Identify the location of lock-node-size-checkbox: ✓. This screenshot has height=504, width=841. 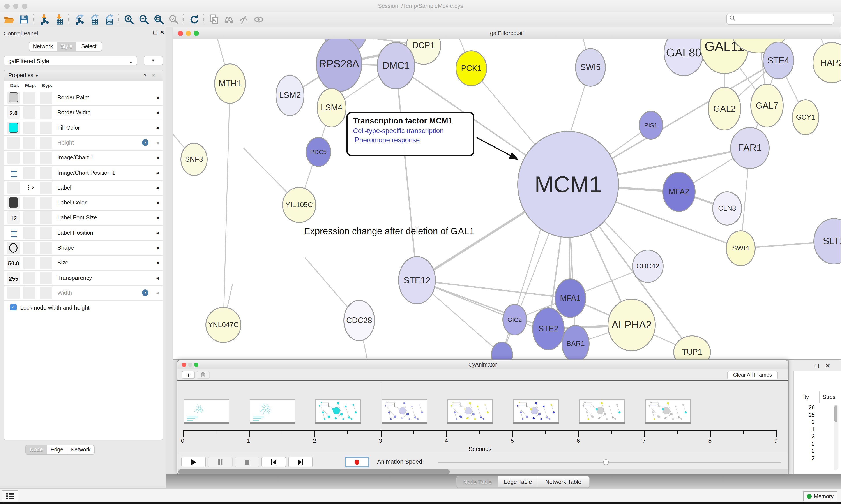
(14, 307).